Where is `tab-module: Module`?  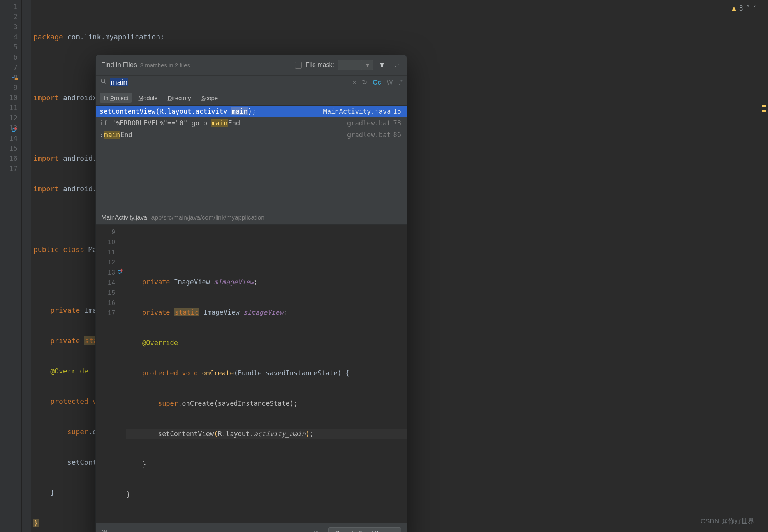
tab-module: Module is located at coordinates (148, 98).